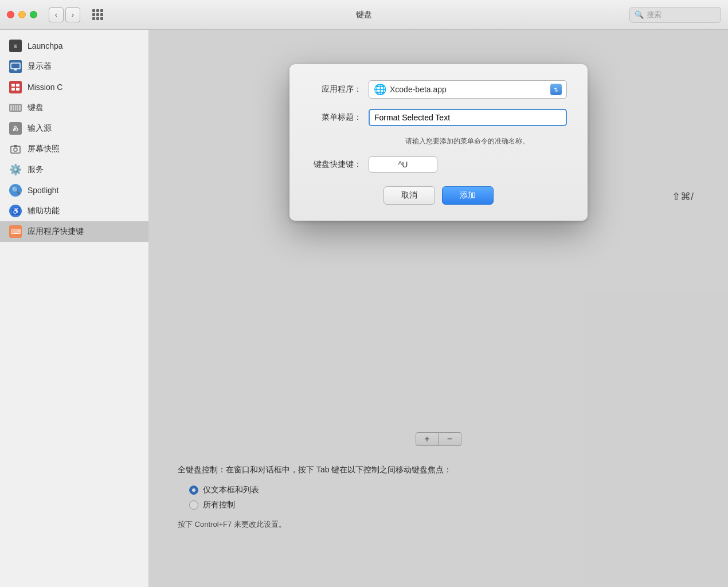  I want to click on search-icon: 🔍, so click(639, 15).